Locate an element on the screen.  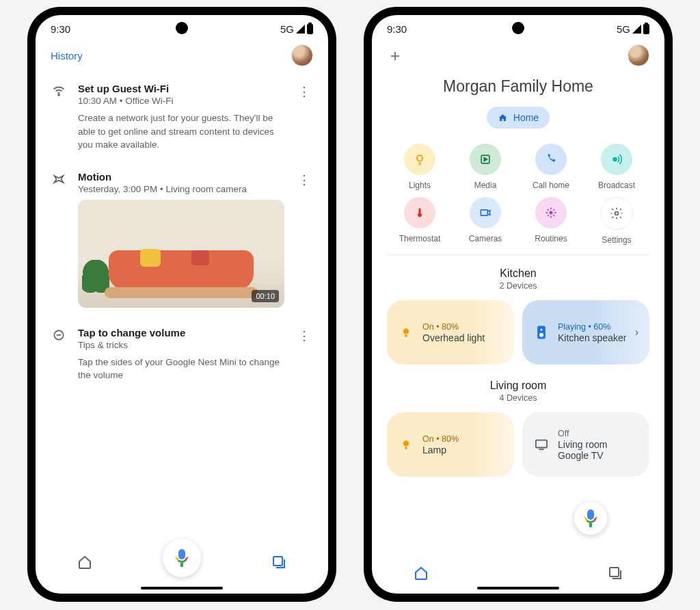
device-tile-overhead-light: On • 80% Overhead light is located at coordinates (450, 332).